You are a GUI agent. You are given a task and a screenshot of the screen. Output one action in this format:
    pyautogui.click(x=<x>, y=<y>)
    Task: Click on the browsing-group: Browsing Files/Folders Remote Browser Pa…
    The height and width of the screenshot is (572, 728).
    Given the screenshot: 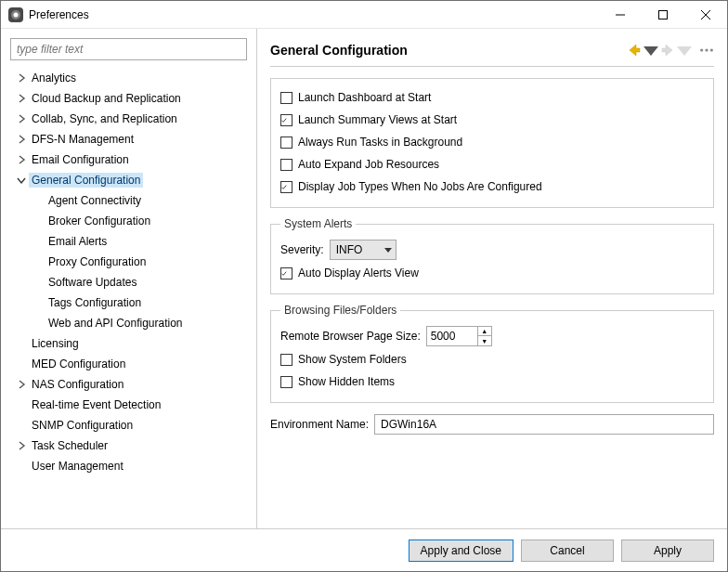 What is the action you would take?
    pyautogui.click(x=492, y=353)
    